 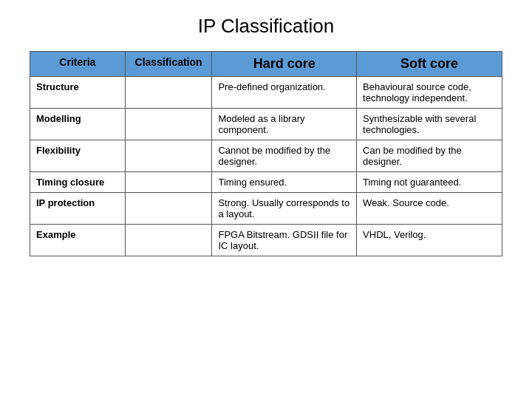 What do you see at coordinates (284, 241) in the screenshot?
I see `cell-hard-core: FPGA Bitstream. GDSII file for IC layout…` at bounding box center [284, 241].